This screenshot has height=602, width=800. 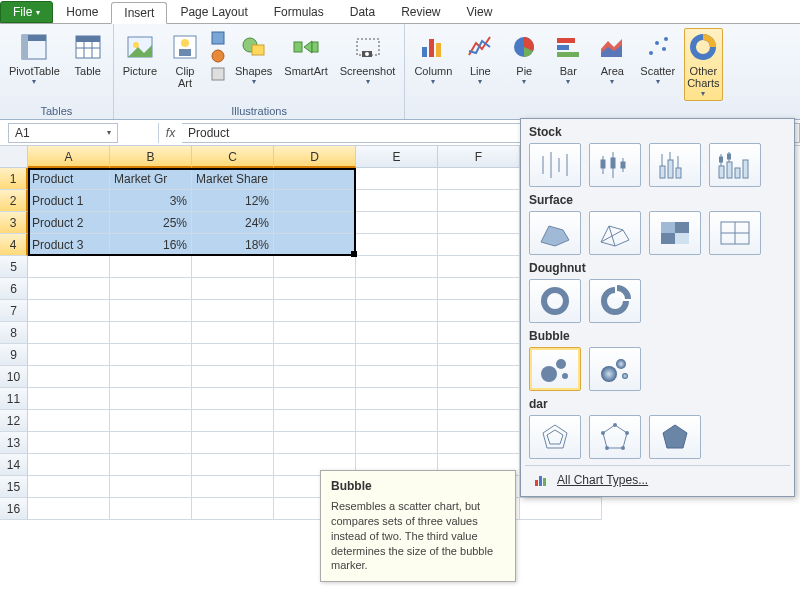 What do you see at coordinates (151, 223) in the screenshot?
I see `cell: 25%` at bounding box center [151, 223].